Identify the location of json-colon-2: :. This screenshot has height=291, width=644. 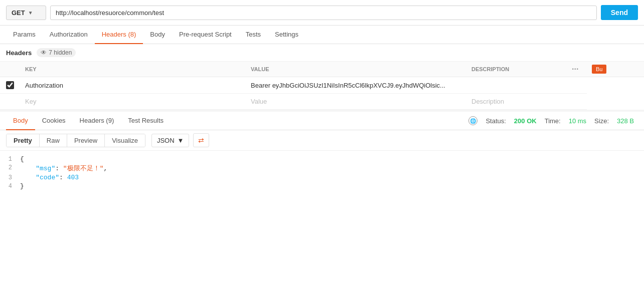
(63, 177).